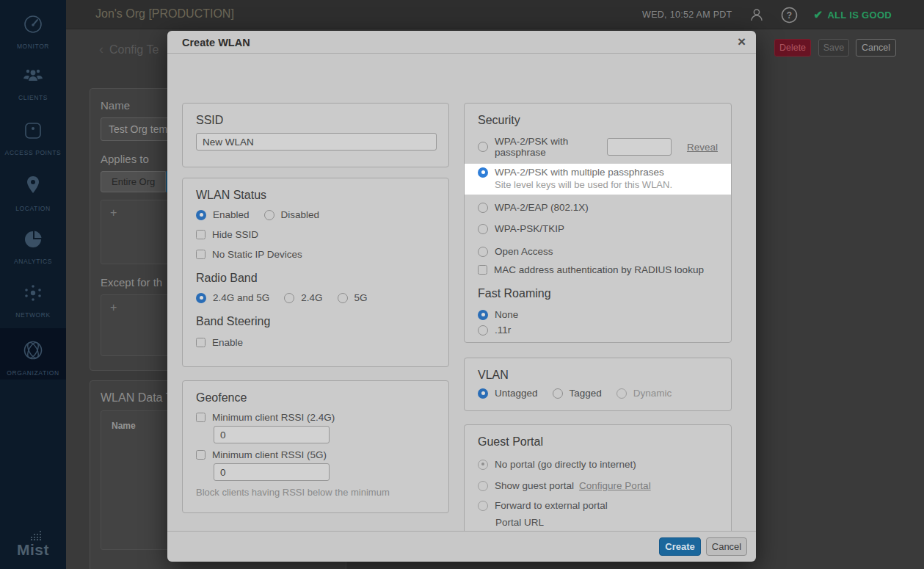 This screenshot has height=569, width=924. Describe the element at coordinates (606, 185) in the screenshot. I see `psk-multiple-note: Site level keys will be used for this WL…` at that location.